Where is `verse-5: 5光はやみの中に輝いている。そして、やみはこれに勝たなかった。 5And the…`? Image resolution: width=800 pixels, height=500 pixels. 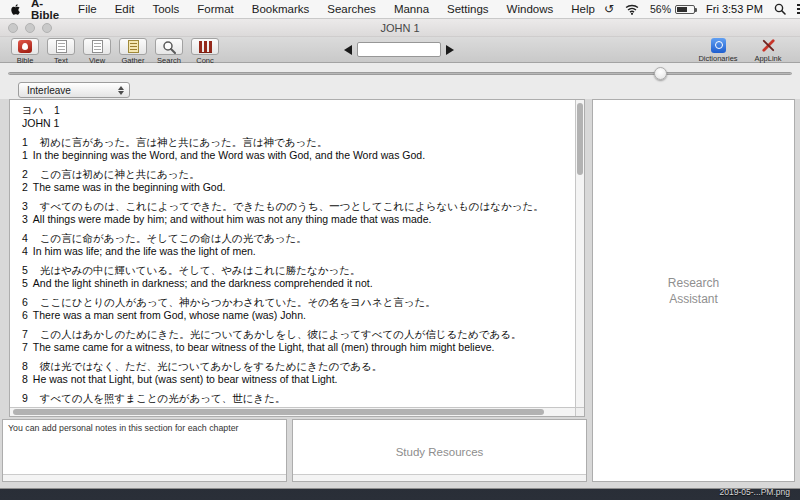
verse-5: 5光はやみの中に輝いている。そして、やみはこれに勝たなかった。 5And the… is located at coordinates (296, 276).